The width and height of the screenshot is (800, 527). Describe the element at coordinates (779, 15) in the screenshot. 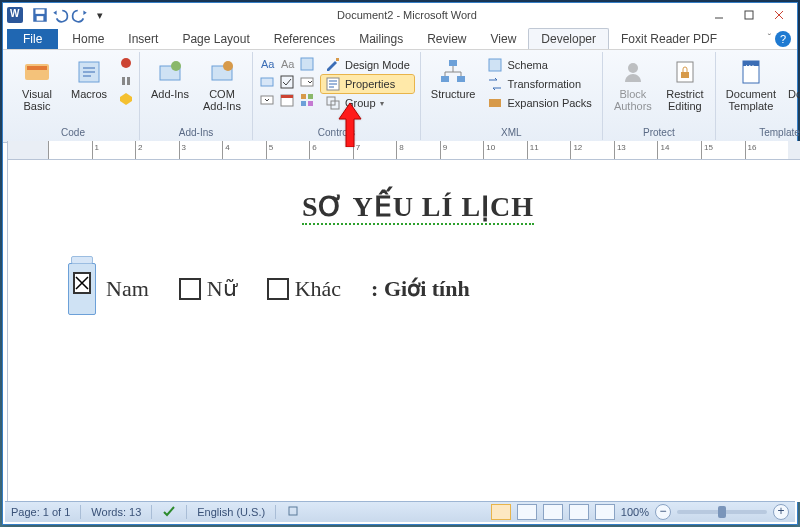

I see `close-button` at that location.